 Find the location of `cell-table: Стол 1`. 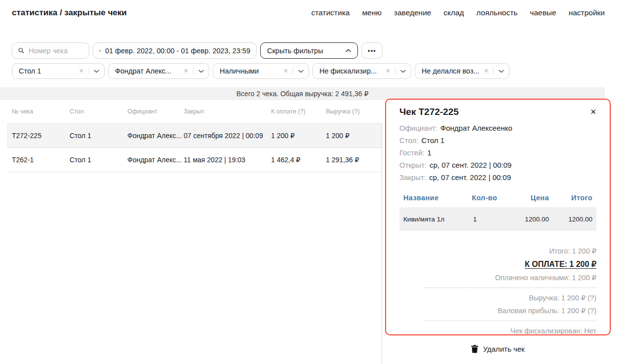

cell-table: Стол 1 is located at coordinates (80, 136).